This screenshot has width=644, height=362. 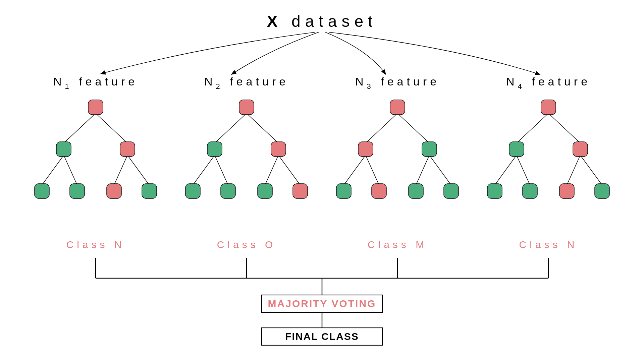 What do you see at coordinates (322, 337) in the screenshot?
I see `svg-text: FINAL CLASS` at bounding box center [322, 337].